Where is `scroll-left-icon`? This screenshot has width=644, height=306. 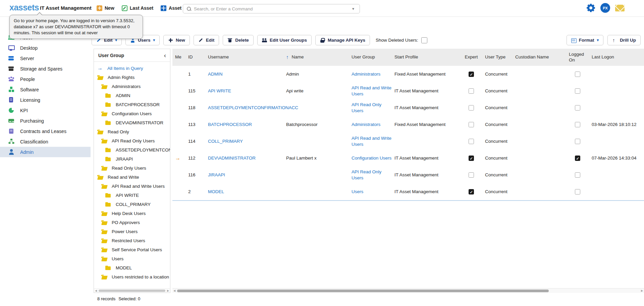 scroll-left-icon is located at coordinates (174, 291).